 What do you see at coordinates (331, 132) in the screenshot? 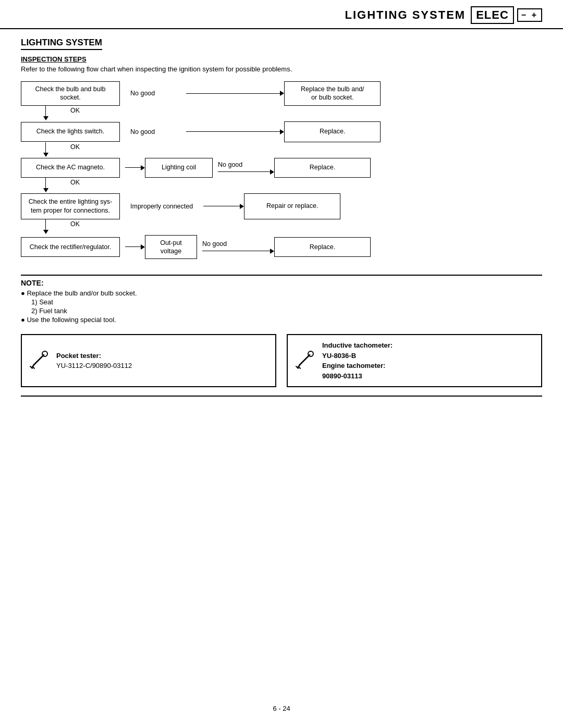
I see `row2-arrow-area: No good Replace.` at bounding box center [331, 132].